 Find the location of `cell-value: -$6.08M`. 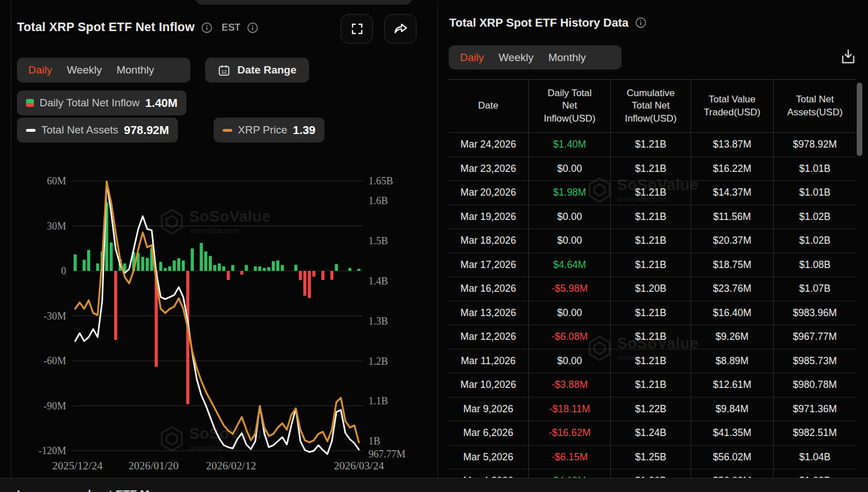

cell-value: -$6.08M is located at coordinates (570, 337).